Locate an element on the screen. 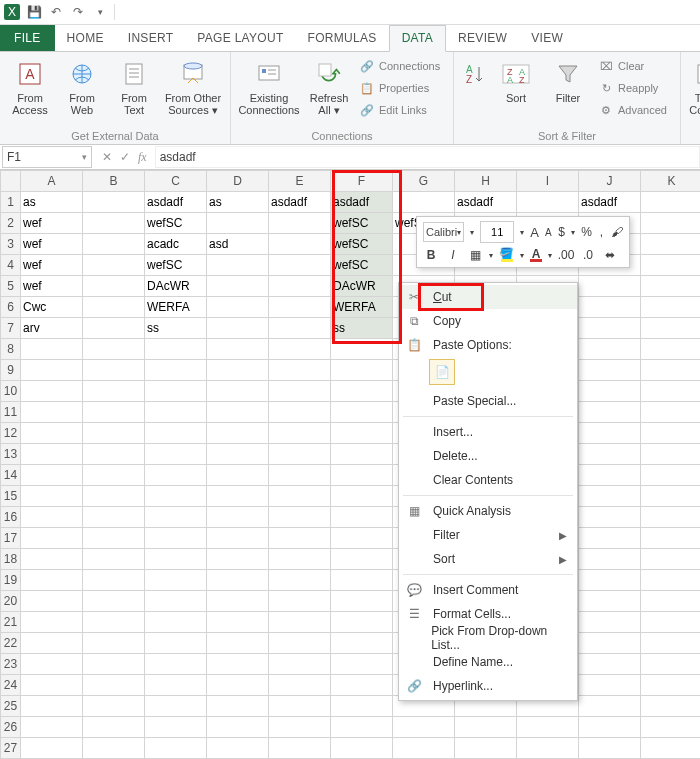 Image resolution: width=700 pixels, height=759 pixels. cell-D22 is located at coordinates (238, 644).